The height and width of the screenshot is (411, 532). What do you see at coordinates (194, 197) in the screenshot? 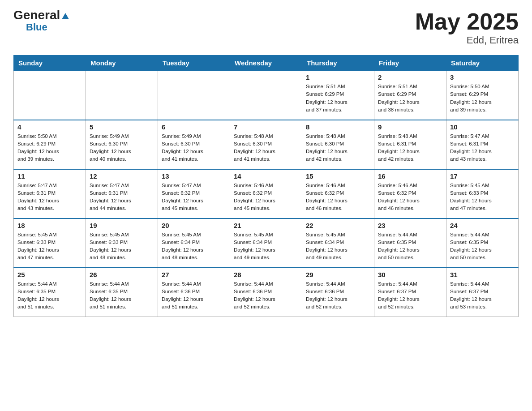
I see `day-info: Sunrise: 5:47 AM Sunset: 6:32 PM Dayligh…` at bounding box center [194, 197].